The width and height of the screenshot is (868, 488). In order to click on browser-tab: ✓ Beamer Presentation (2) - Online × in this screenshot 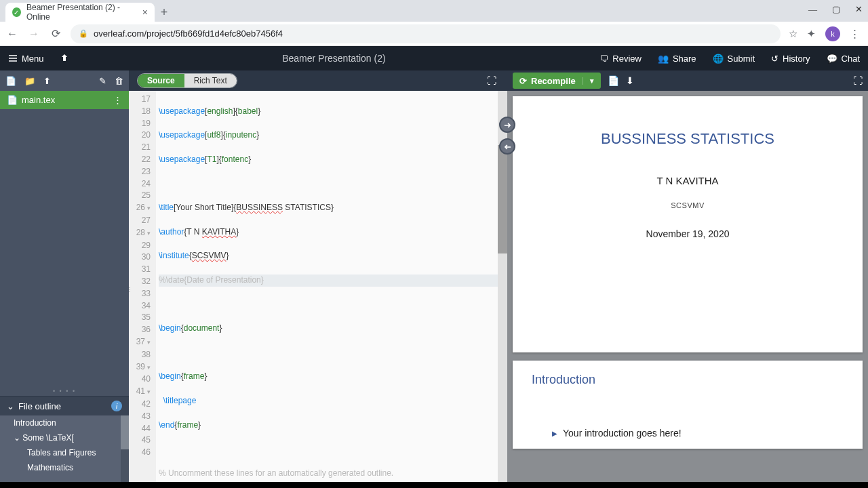, I will do `click(80, 12)`.